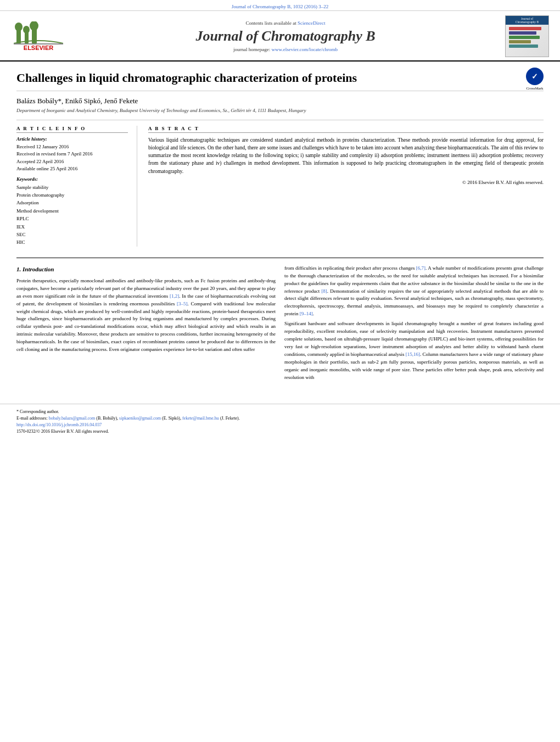  What do you see at coordinates (72, 139) in the screenshot?
I see `article-history-label: Article history:` at bounding box center [72, 139].